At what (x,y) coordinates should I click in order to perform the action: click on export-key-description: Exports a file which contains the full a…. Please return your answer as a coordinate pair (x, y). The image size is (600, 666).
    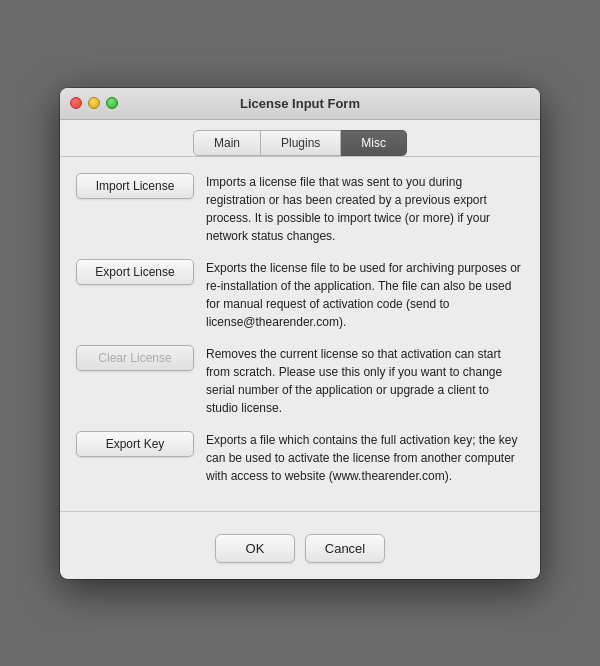
    Looking at the image, I should click on (365, 458).